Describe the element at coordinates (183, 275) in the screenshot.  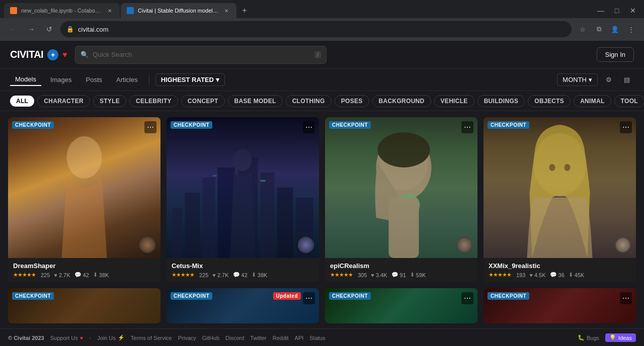
I see `rating-stars-cetus: ★★★★★` at that location.